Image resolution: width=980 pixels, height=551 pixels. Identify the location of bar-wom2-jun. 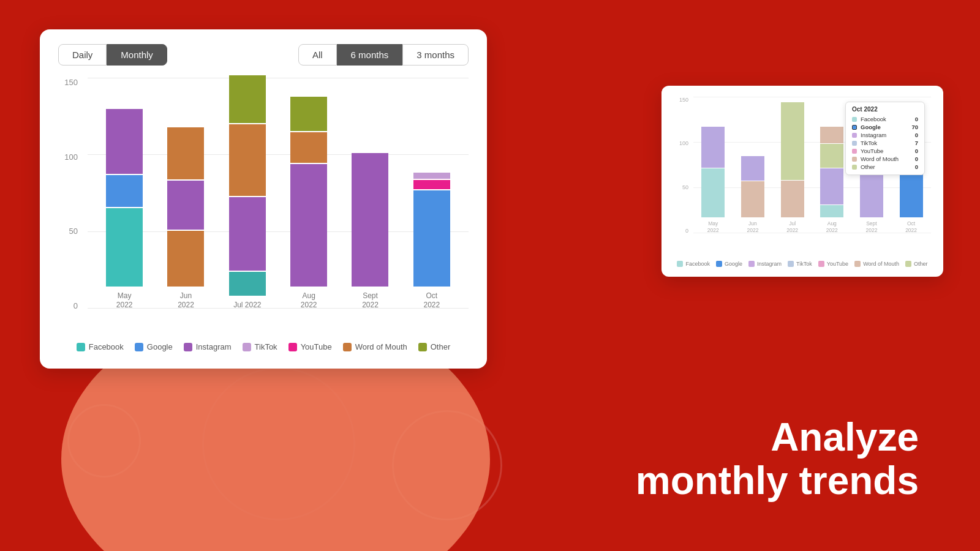
(186, 153).